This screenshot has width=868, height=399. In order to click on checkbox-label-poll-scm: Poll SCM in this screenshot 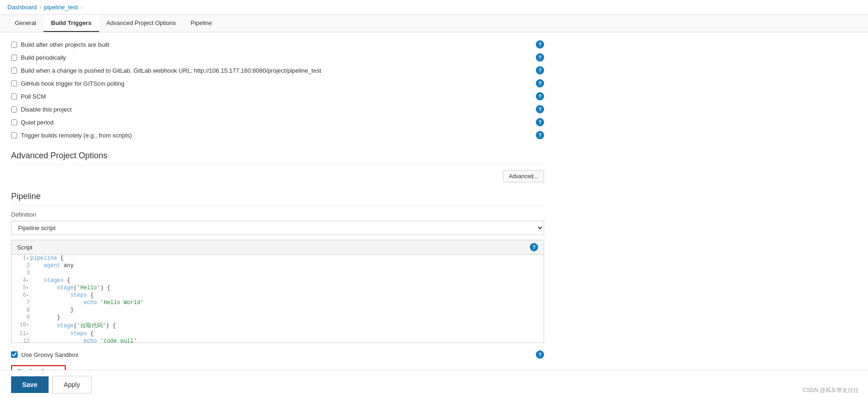, I will do `click(33, 96)`.